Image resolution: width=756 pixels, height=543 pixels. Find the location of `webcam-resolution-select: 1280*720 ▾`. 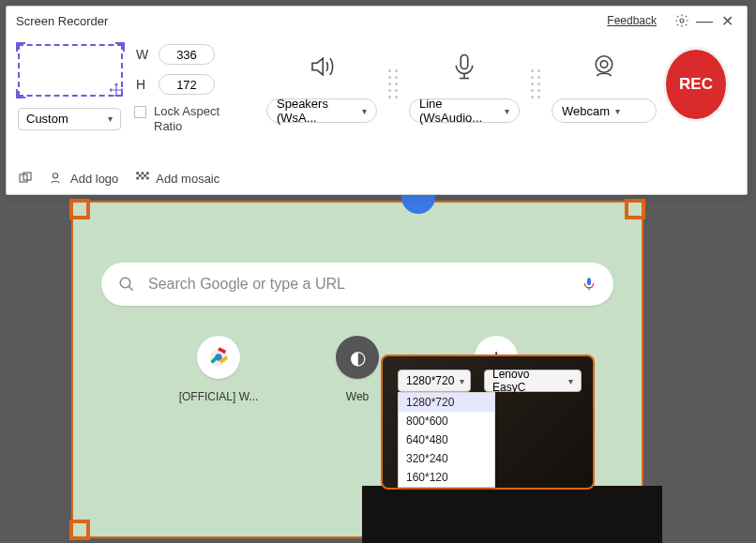

webcam-resolution-select: 1280*720 ▾ is located at coordinates (434, 381).